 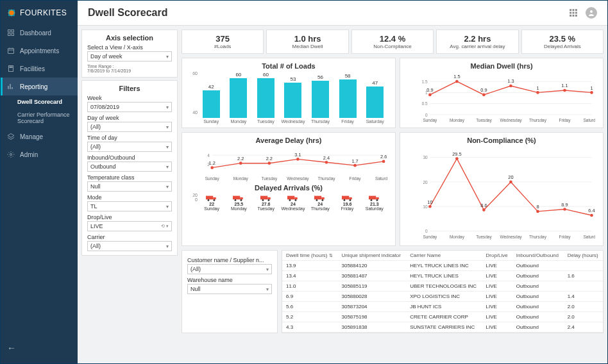 What do you see at coordinates (230, 260) in the screenshot?
I see `customer-name-label: Customer name / Supplier n...` at bounding box center [230, 260].